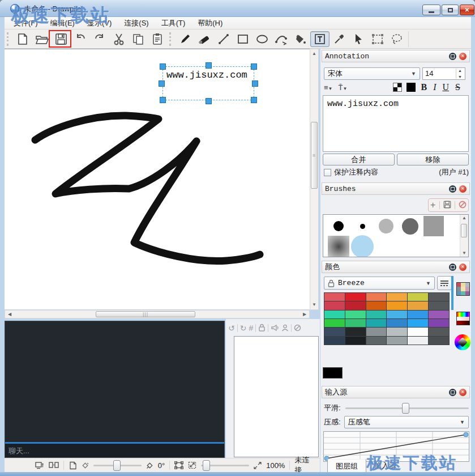 The height and width of the screenshot is (476, 475). I want to click on lock-icon, so click(262, 328).